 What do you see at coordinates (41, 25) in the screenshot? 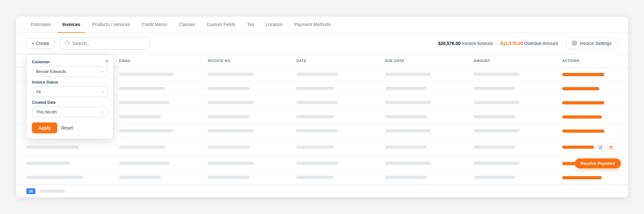
I see `tab-estimates: Estimates` at bounding box center [41, 25].